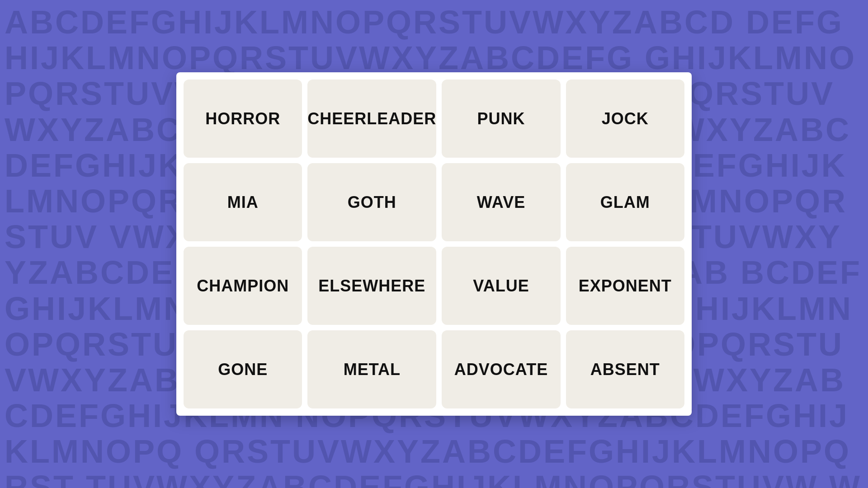 The image size is (868, 488). What do you see at coordinates (501, 118) in the screenshot?
I see `card-punk: PUNK` at bounding box center [501, 118].